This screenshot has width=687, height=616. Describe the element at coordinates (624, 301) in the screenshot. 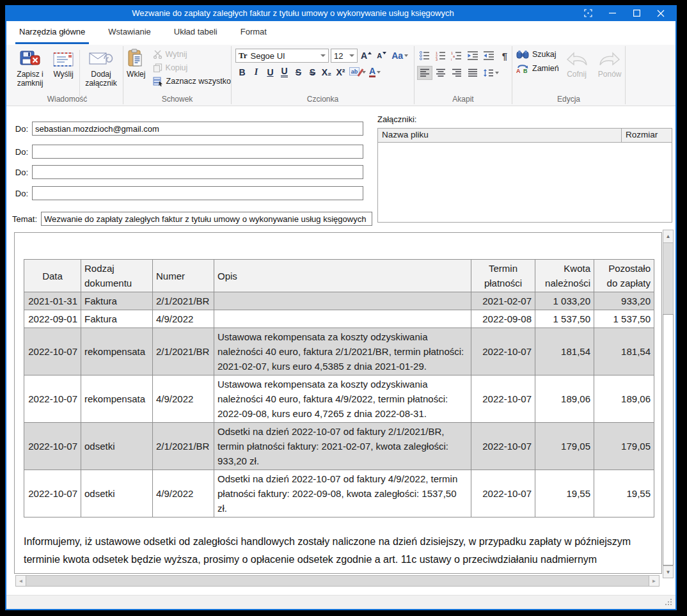

I see `table-cell: 933,20` at that location.